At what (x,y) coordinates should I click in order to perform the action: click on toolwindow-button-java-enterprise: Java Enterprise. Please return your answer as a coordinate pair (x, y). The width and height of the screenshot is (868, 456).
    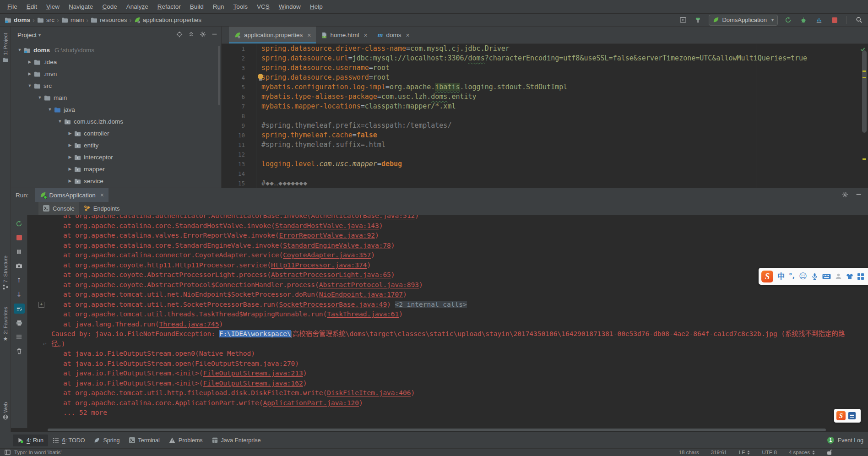
    Looking at the image, I should click on (236, 440).